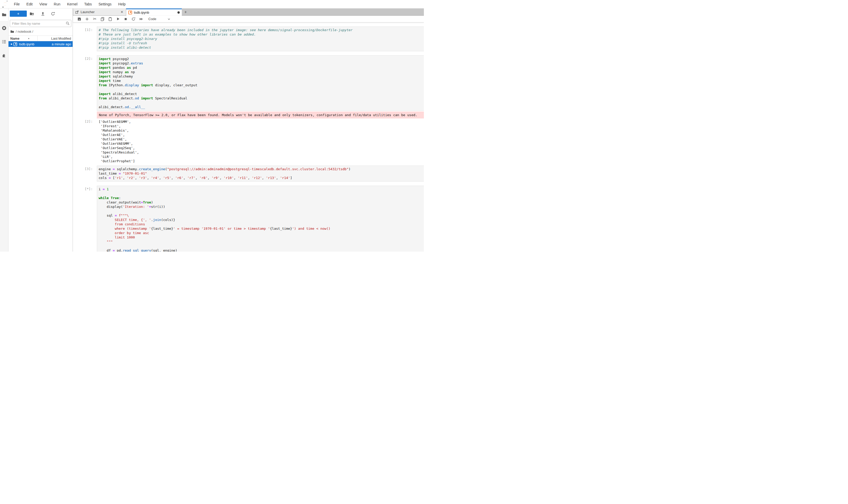 Image resolution: width=848 pixels, height=504 pixels. I want to click on stderr-warning: None of PyTorch, TensorFlow >= 2.0, or F…, so click(260, 115).